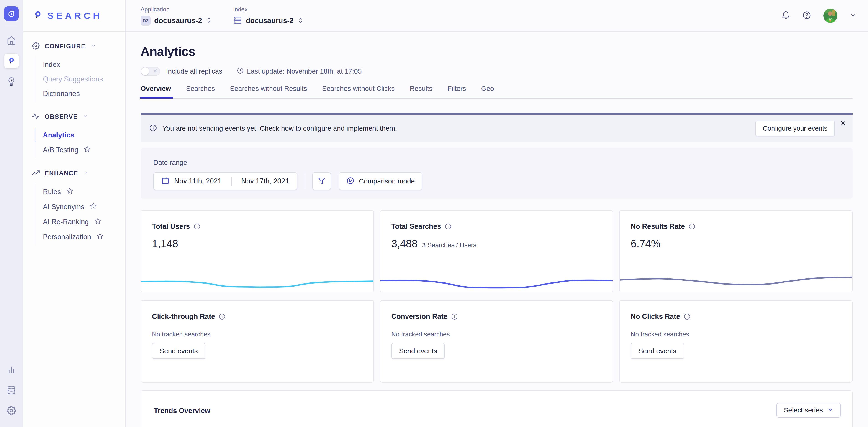 The height and width of the screenshot is (427, 868). I want to click on user-menu-chevron-icon, so click(853, 15).